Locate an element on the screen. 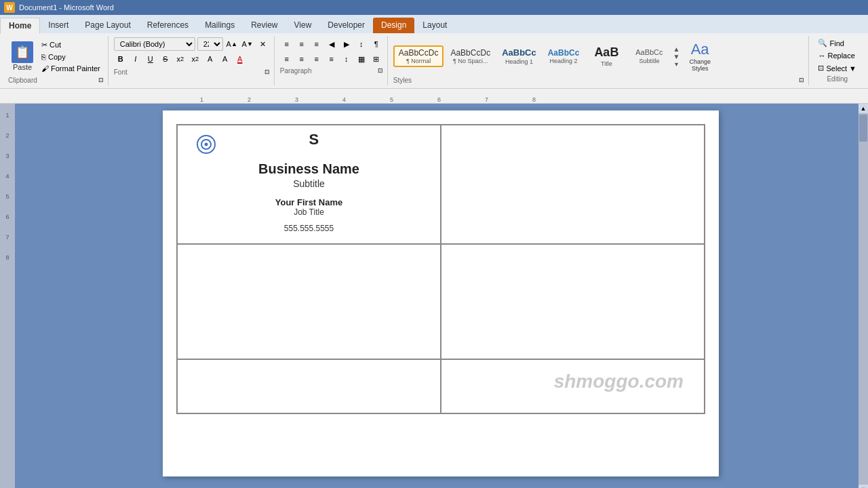  align-right-button: ≡ is located at coordinates (317, 59).